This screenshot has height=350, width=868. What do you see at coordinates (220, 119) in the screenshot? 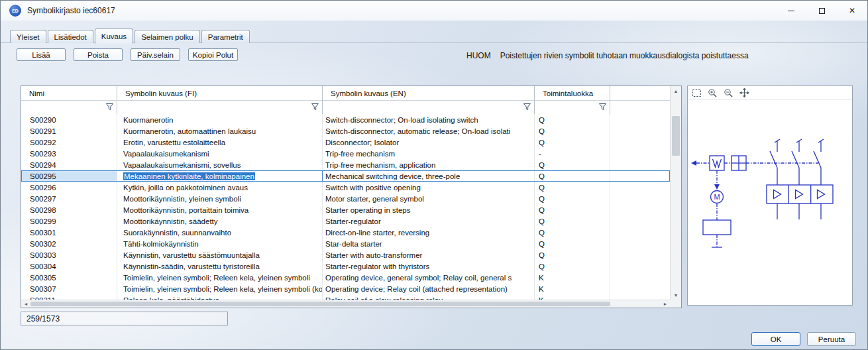
I see `cell-fi: Kuormanerotin` at bounding box center [220, 119].